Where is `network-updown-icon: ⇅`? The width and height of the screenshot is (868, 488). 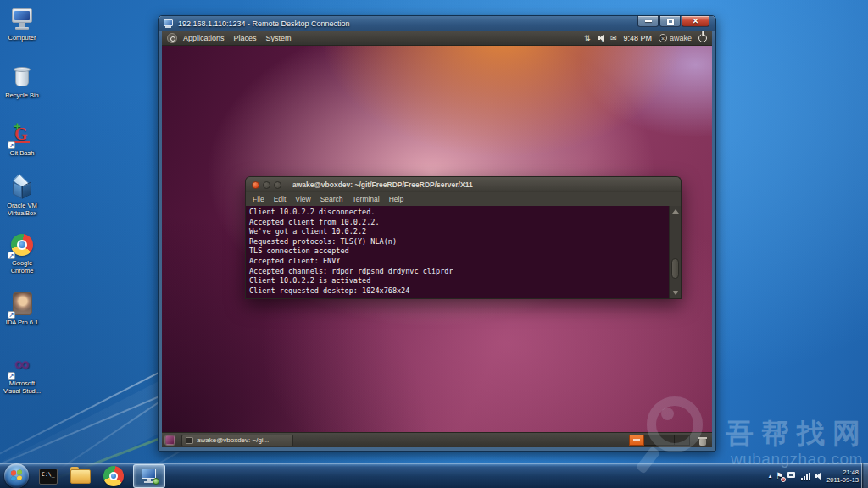
network-updown-icon: ⇅ is located at coordinates (587, 38).